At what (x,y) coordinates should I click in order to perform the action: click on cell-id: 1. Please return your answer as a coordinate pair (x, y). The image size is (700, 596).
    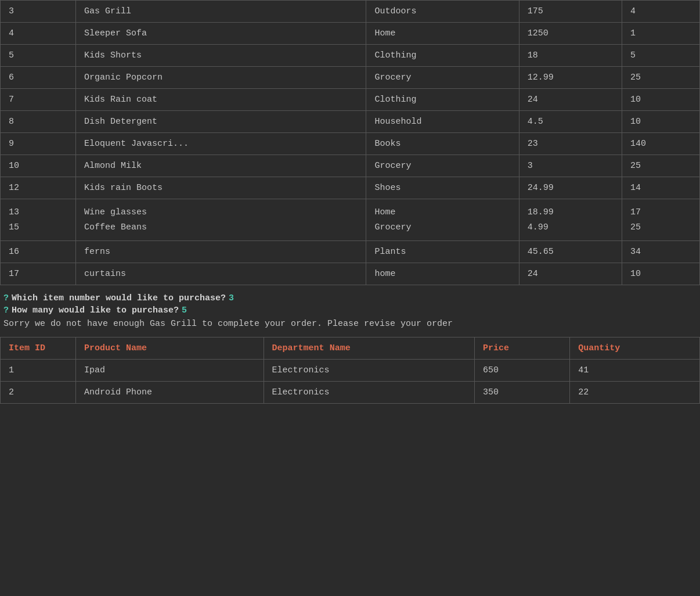
    Looking at the image, I should click on (38, 371).